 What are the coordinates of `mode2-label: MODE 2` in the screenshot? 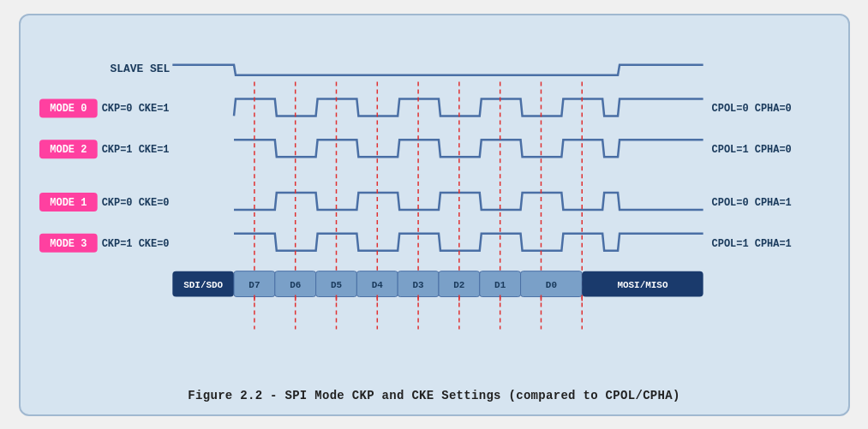 It's located at (69, 150).